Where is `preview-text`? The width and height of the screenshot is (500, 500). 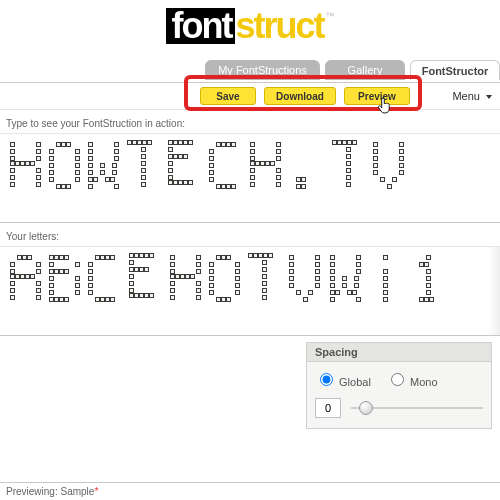
preview-text is located at coordinates (250, 164).